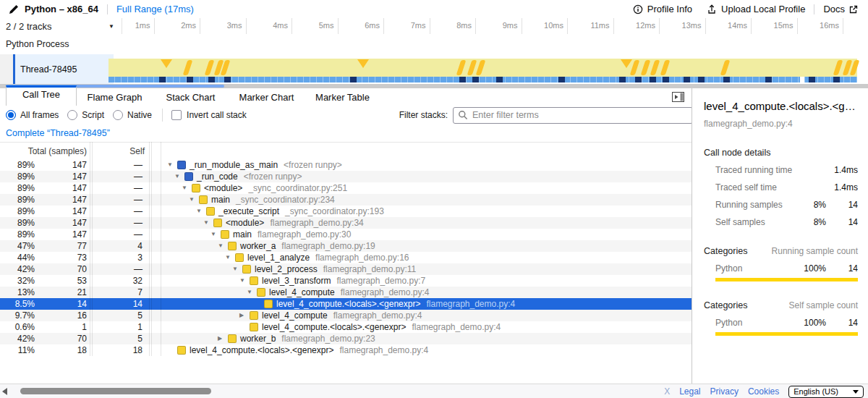 Image resolution: width=868 pixels, height=398 pixels. I want to click on track-gutter, so click(7, 69).